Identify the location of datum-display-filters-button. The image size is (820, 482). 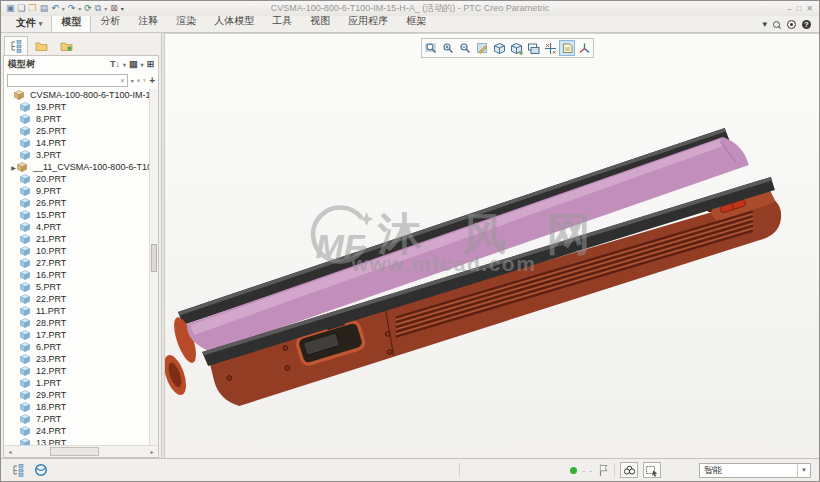
(550, 48).